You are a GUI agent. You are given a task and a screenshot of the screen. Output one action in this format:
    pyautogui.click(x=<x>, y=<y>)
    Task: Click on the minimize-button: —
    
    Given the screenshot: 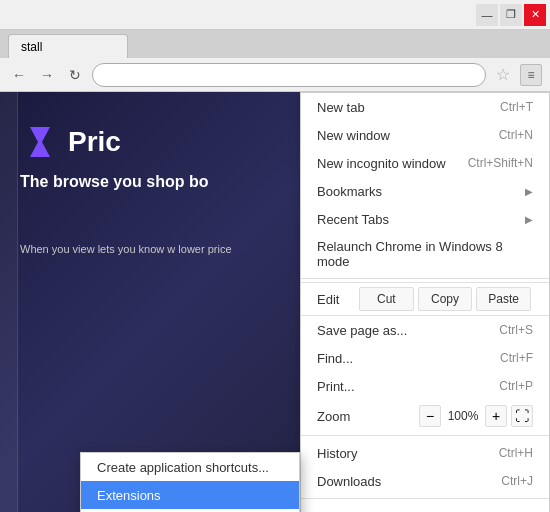 What is the action you would take?
    pyautogui.click(x=487, y=15)
    